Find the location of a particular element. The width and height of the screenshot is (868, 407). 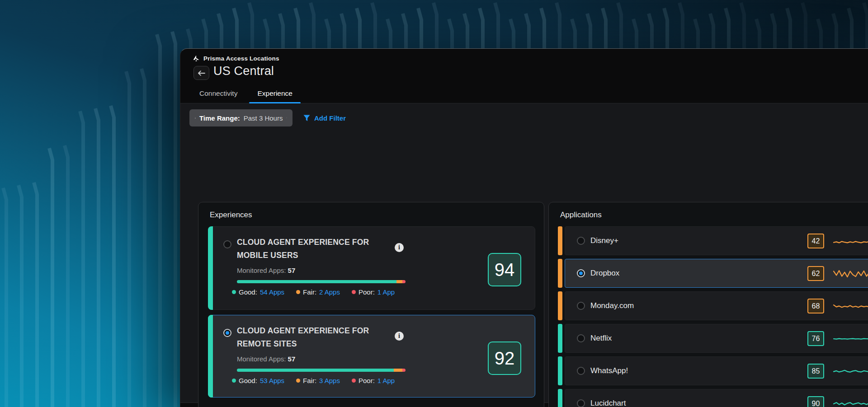

health-legend: Good:53 Apps Fair:3 Apps Poor:1 App is located at coordinates (313, 380).